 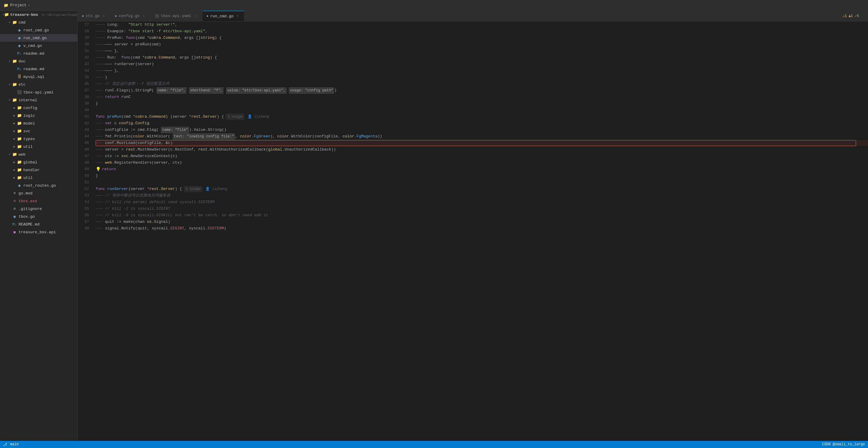 What do you see at coordinates (39, 217) in the screenshot?
I see `sidebar-item-tbox.go: ◉tbox.go` at bounding box center [39, 217].